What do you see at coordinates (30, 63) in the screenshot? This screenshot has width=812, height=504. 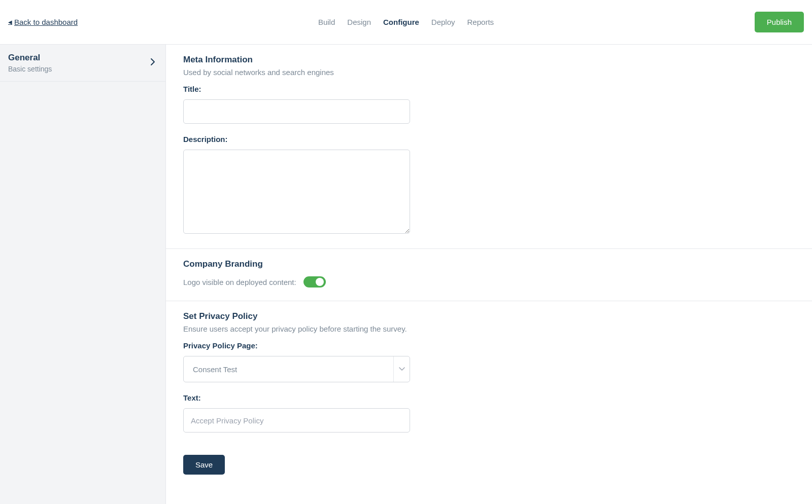 I see `sidebar-item-text: General Basic settings` at bounding box center [30, 63].